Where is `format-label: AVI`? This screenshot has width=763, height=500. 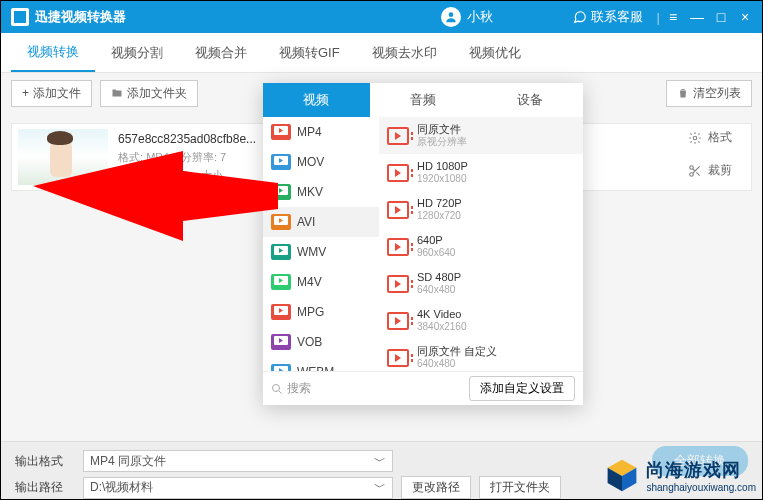
format-label: AVI is located at coordinates (306, 222).